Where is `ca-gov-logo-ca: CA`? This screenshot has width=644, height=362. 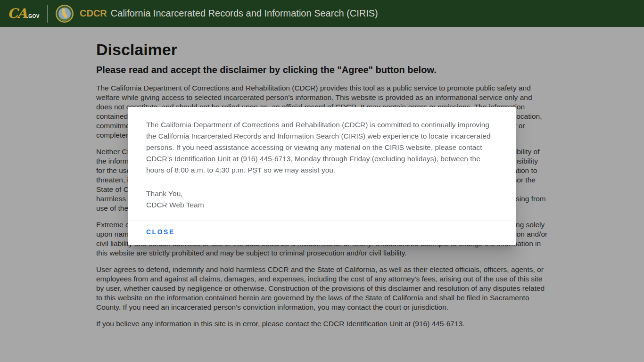 ca-gov-logo-ca: CA is located at coordinates (17, 14).